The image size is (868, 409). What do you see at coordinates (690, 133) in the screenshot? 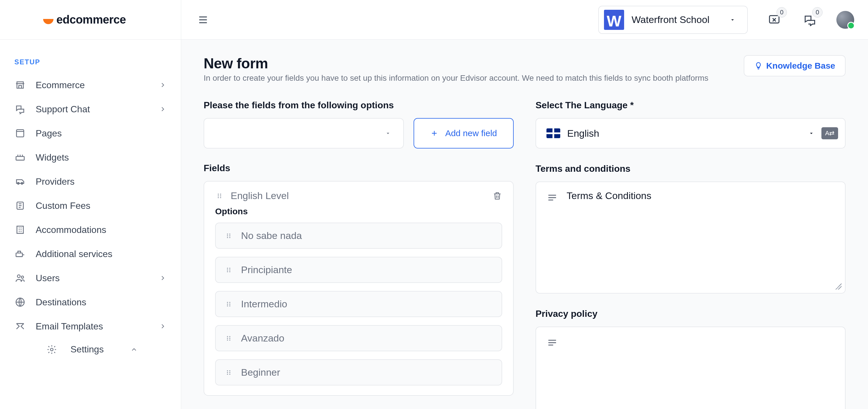
I see `language-select: English A⇄` at bounding box center [690, 133].